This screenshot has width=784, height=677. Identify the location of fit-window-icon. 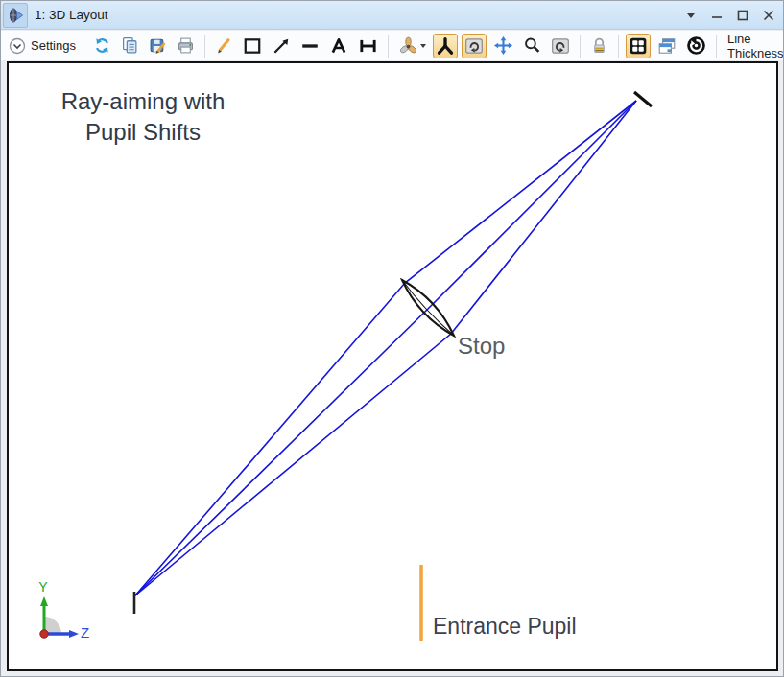
(638, 46).